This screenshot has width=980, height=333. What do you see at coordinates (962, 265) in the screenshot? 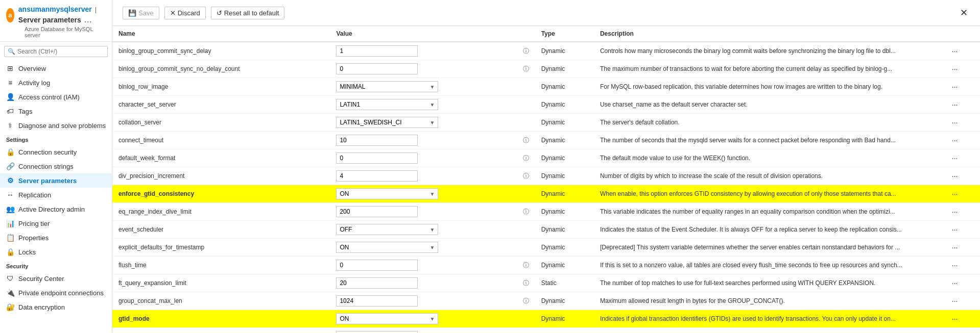
I see `param-more-12: ···` at bounding box center [962, 265].